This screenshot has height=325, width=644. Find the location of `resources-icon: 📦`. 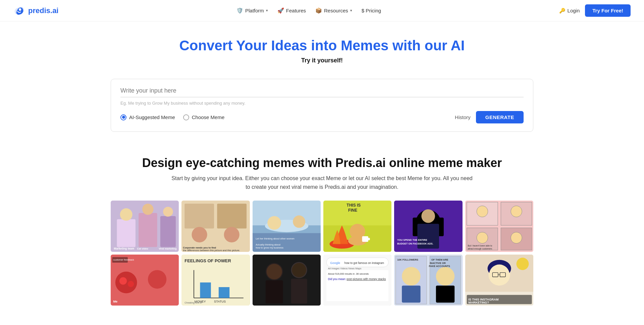

resources-icon: 📦 is located at coordinates (319, 11).